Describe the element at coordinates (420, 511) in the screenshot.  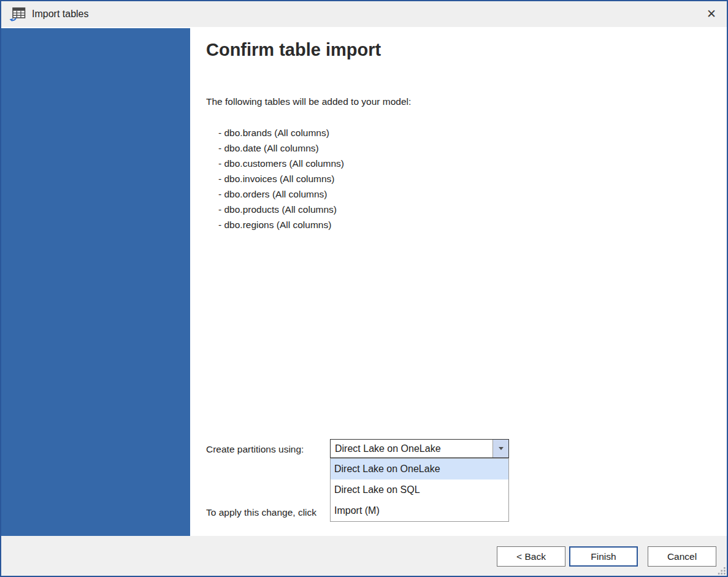
I see `dropdown-option: Import (M)` at that location.